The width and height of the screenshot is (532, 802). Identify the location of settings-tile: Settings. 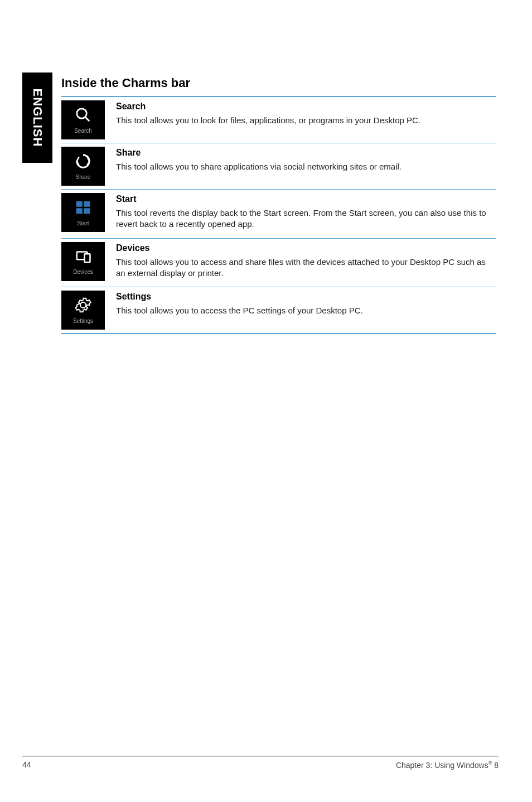
(83, 310).